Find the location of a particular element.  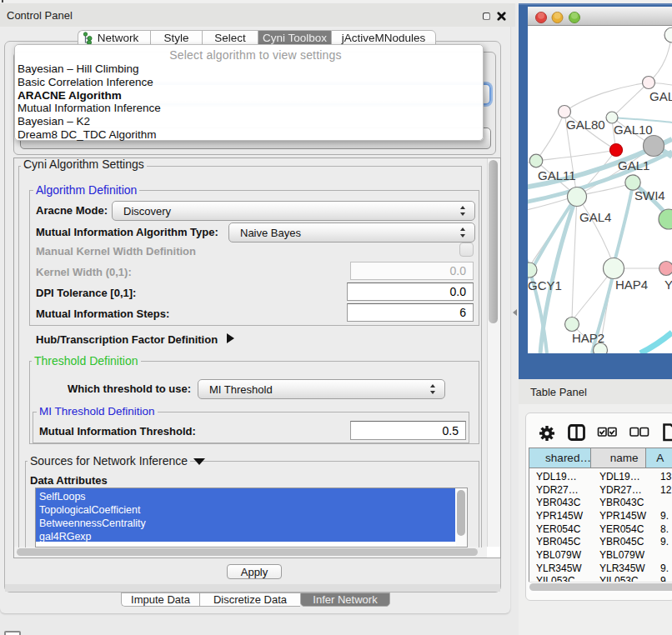

svg-text: HAP2 is located at coordinates (589, 338).